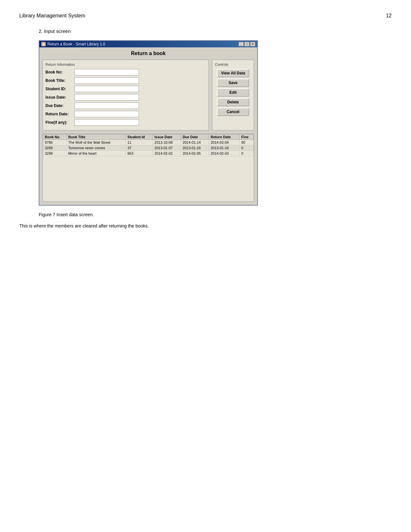 This screenshot has height=532, width=411. I want to click on close-button: ✕, so click(253, 44).